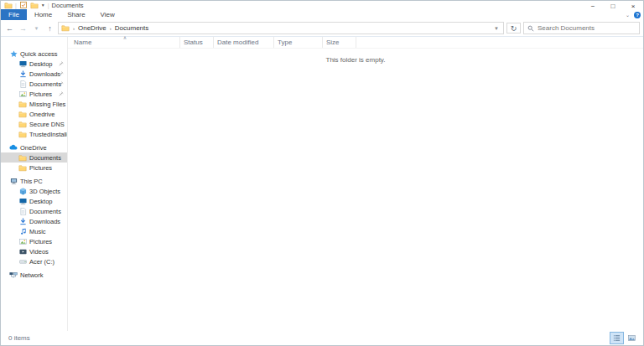 The height and width of the screenshot is (346, 644). Describe the element at coordinates (632, 338) in the screenshot. I see `thumbnails-view-button` at that location.